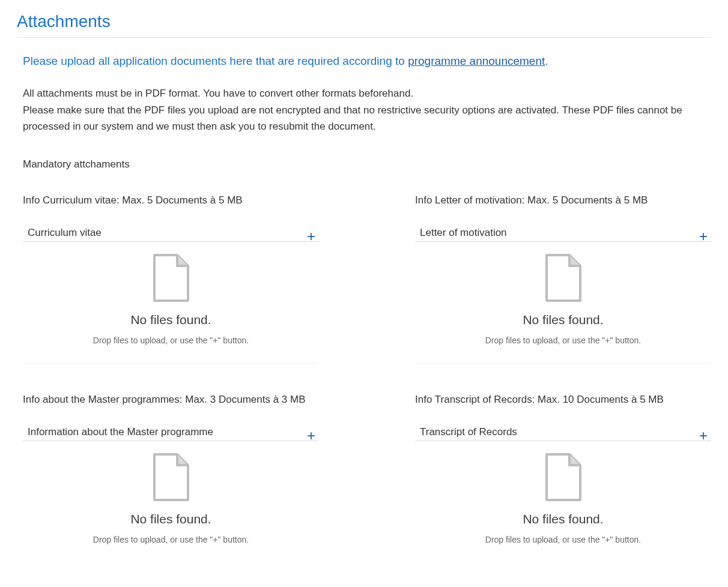 Image resolution: width=728 pixels, height=587 pixels. I want to click on upload-header: Letter of motivation +, so click(563, 233).